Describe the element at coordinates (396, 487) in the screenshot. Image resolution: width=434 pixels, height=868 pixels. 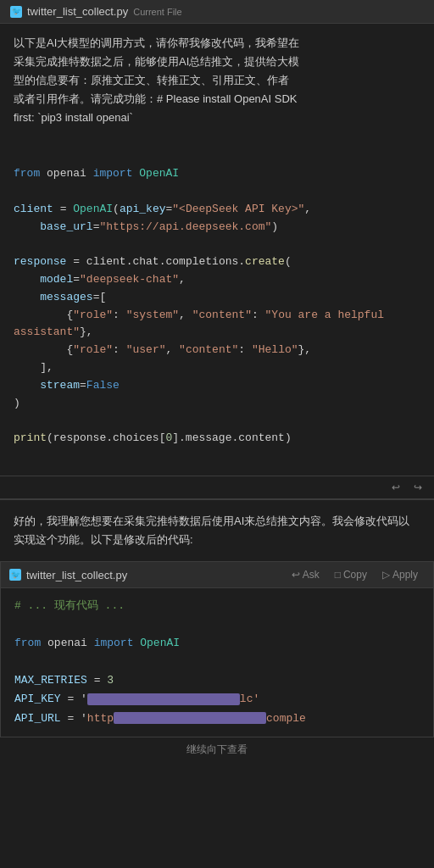
I see `undo-button: ↩` at that location.